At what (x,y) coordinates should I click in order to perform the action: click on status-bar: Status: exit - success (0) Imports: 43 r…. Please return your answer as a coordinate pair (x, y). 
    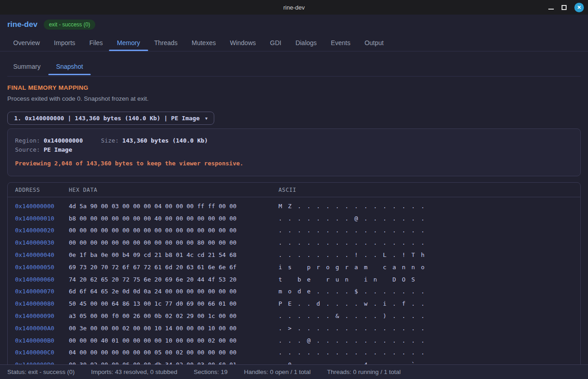
    Looking at the image, I should click on (294, 372).